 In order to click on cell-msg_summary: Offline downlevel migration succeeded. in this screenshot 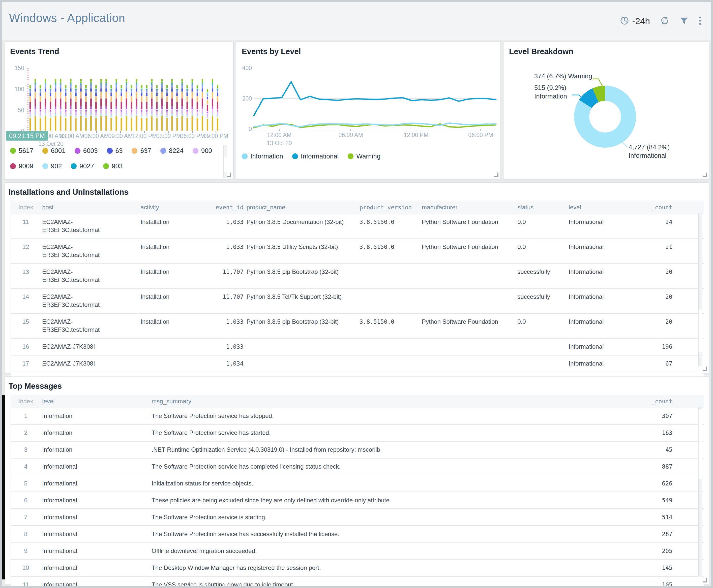, I will do `click(387, 551)`.